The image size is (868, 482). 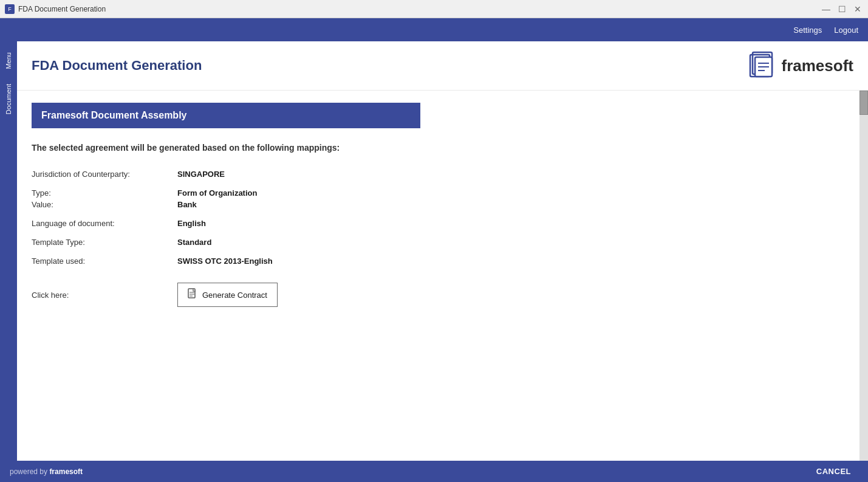 What do you see at coordinates (864, 276) in the screenshot?
I see `scrollbar-track` at bounding box center [864, 276].